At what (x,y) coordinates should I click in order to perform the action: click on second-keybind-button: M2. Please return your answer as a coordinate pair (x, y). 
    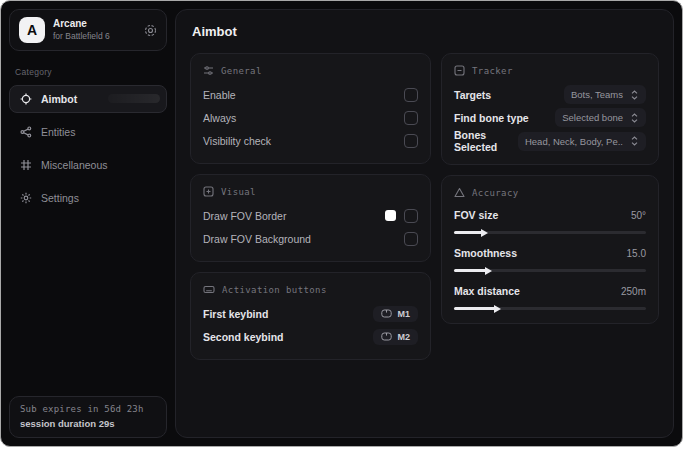
    Looking at the image, I should click on (396, 337).